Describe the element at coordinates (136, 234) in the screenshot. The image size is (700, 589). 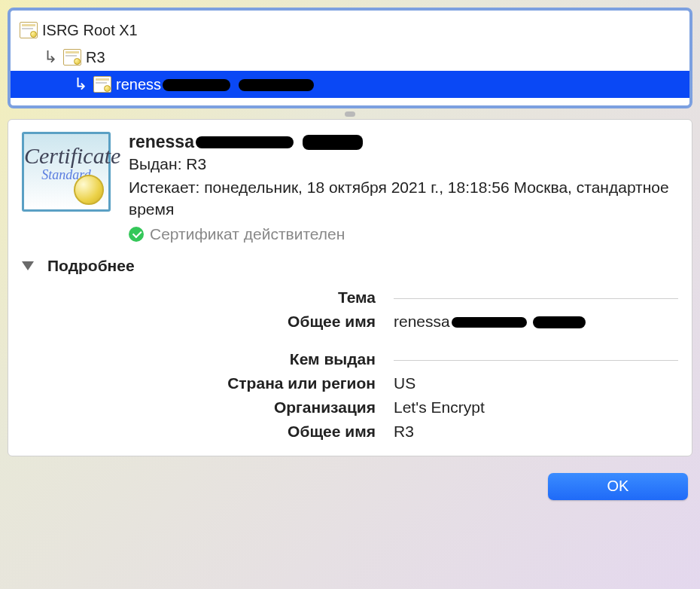
I see `checkmark-icon` at that location.